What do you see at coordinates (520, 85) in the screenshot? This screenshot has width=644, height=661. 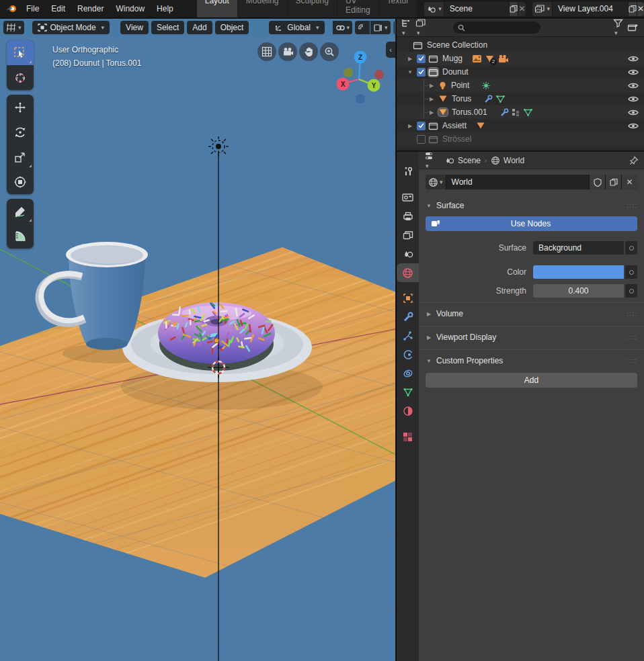 I see `outliner-row-point: ▶ Point` at bounding box center [520, 85].